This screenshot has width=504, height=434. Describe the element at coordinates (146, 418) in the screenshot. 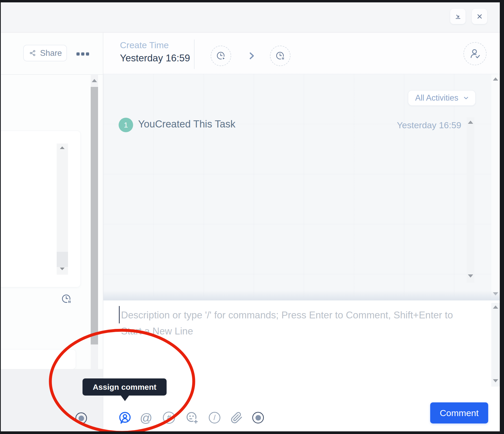

I see `mention-button: @` at that location.